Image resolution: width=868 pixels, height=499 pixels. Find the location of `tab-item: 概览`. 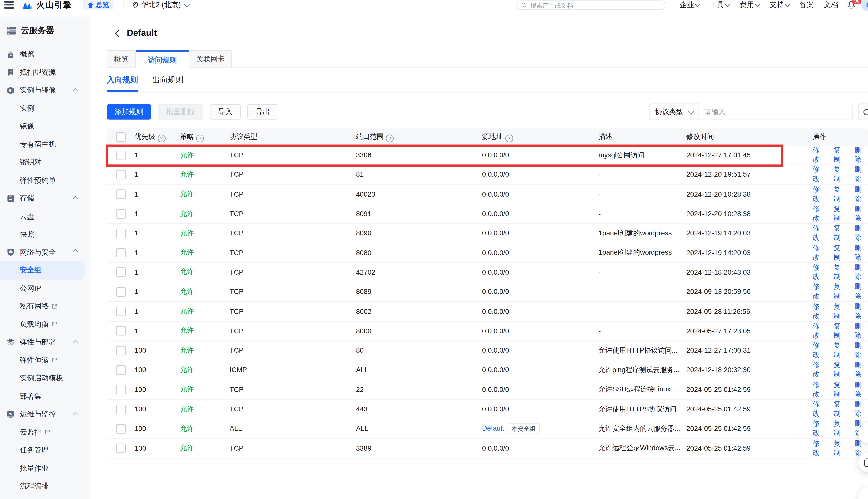

tab-item: 概览 is located at coordinates (121, 59).